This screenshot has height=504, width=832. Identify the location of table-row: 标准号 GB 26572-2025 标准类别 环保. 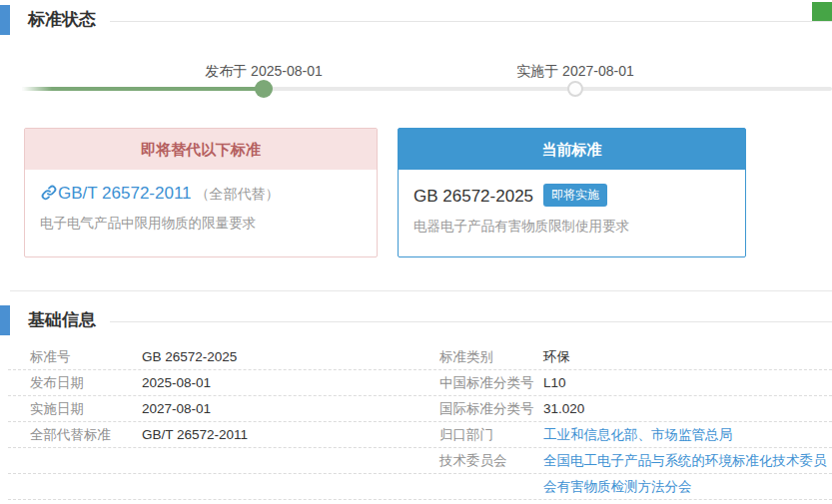
(419, 357).